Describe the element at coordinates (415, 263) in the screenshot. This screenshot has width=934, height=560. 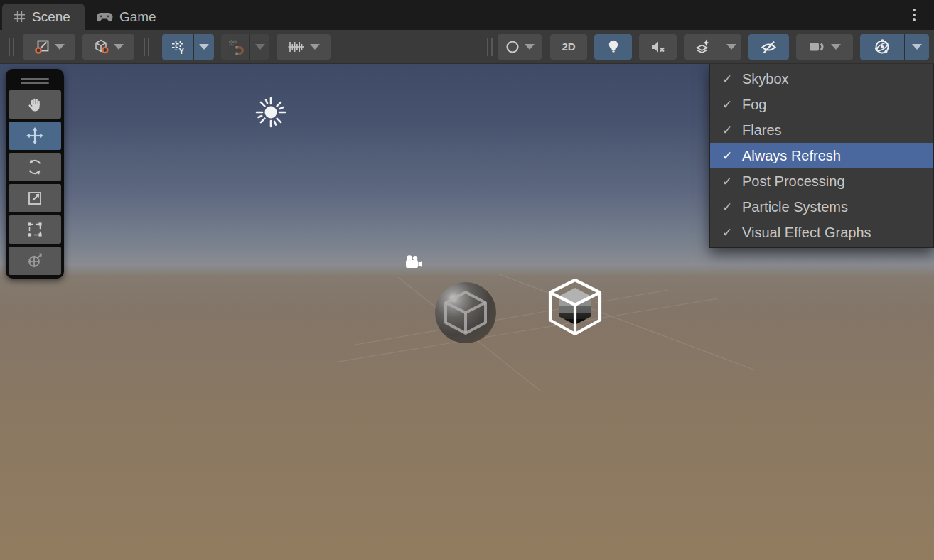
I see `camera-gizmo` at that location.